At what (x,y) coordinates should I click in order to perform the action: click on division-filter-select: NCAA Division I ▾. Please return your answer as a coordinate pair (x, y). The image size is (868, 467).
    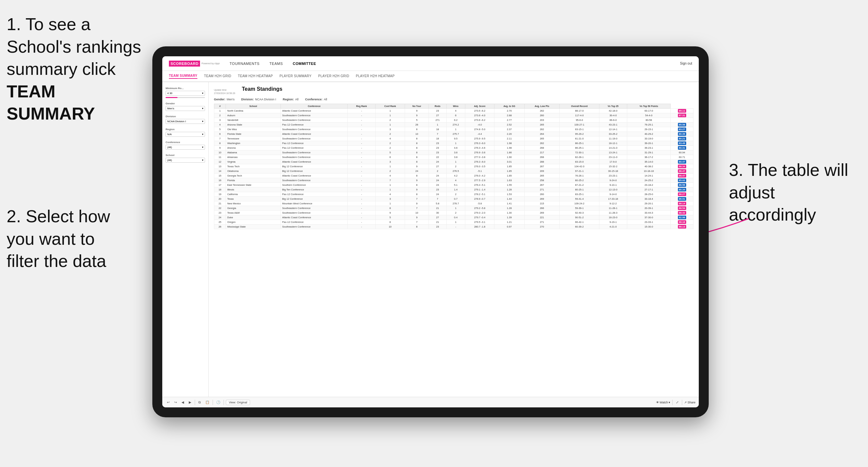
    Looking at the image, I should click on (185, 121).